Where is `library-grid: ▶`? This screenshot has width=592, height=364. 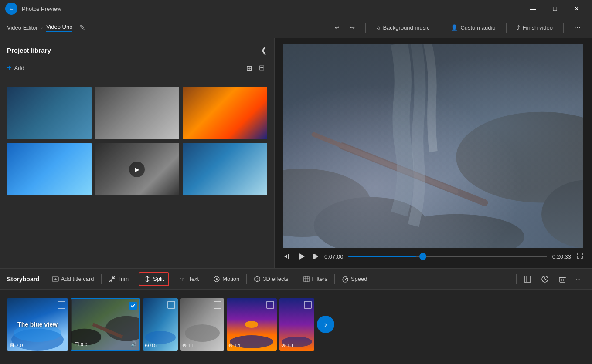
library-grid: ▶ is located at coordinates (137, 141).